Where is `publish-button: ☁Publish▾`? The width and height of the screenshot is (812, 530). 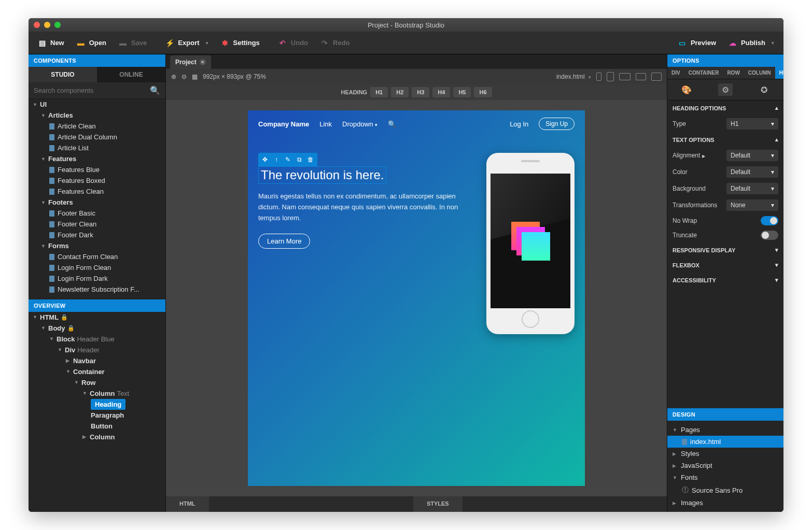 publish-button: ☁Publish▾ is located at coordinates (751, 43).